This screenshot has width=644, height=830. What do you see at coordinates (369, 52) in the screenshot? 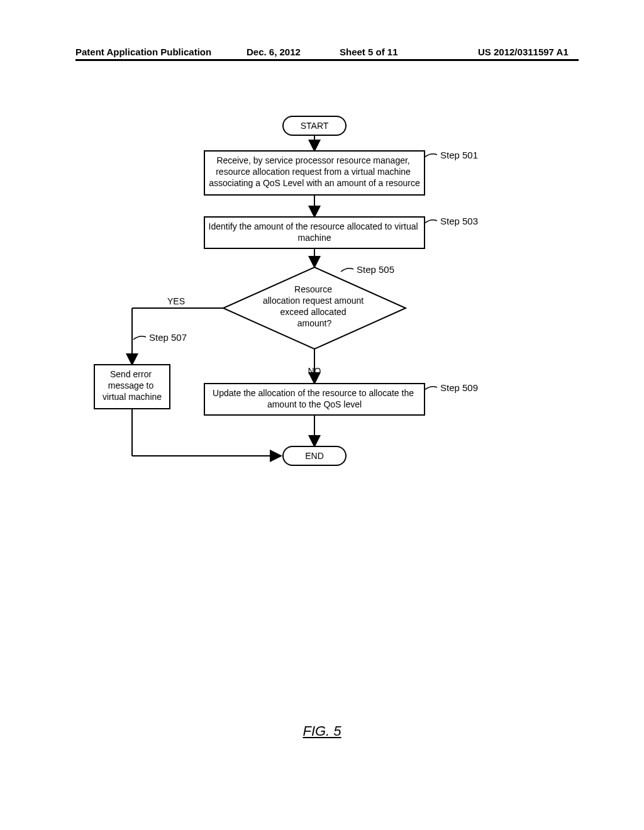
I see `header-sheet: Sheet 5 of 11` at bounding box center [369, 52].